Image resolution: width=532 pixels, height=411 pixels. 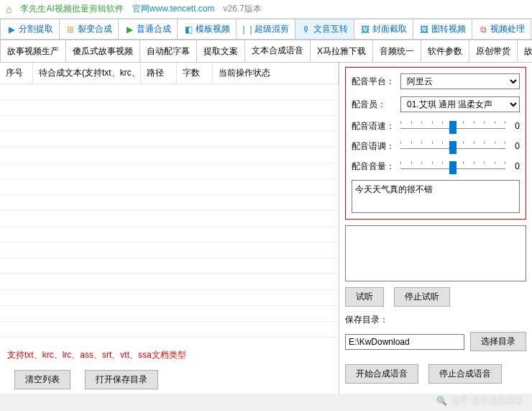 I want to click on sub-tab-label: 自动配字幕, so click(x=168, y=52).